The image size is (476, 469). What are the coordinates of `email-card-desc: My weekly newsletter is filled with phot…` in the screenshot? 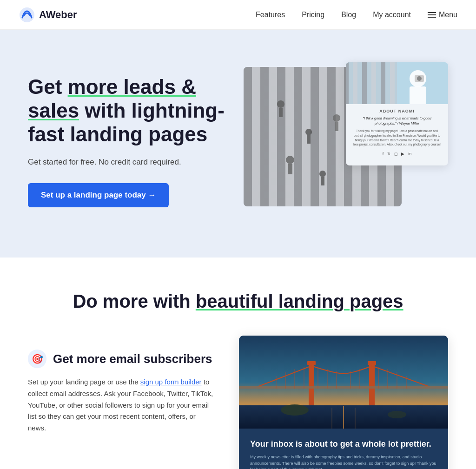 It's located at (344, 462).